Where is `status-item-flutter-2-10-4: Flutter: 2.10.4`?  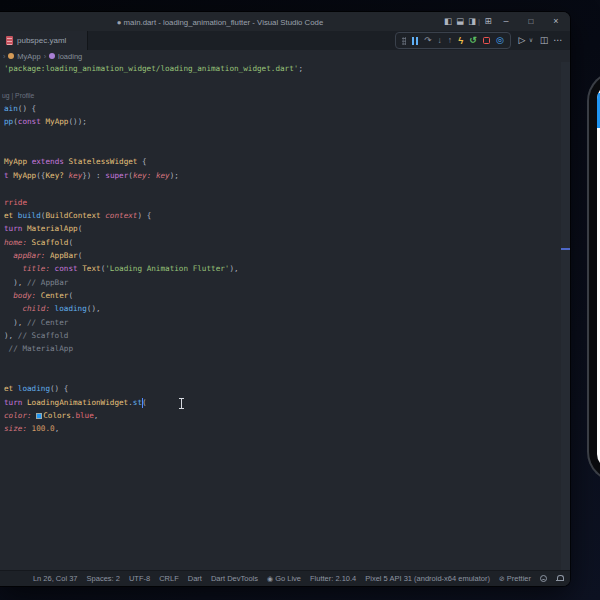
status-item-flutter-2-10-4: Flutter: 2.10.4 is located at coordinates (333, 578).